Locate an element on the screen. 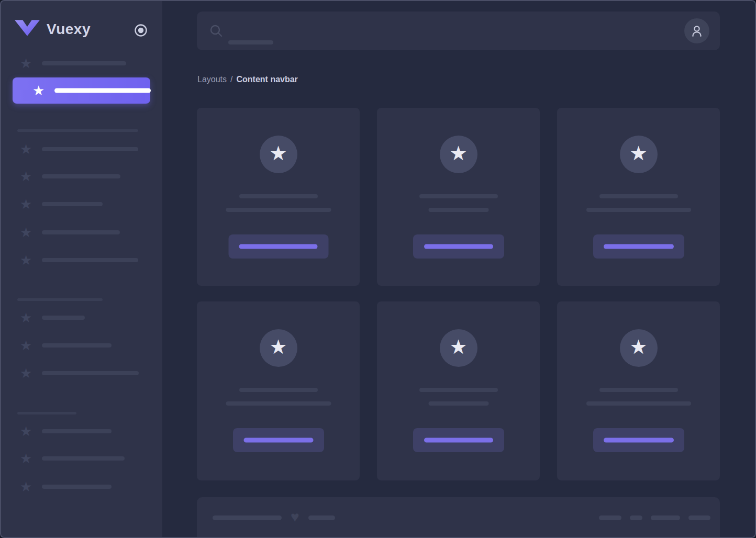 Image resolution: width=756 pixels, height=538 pixels. brand-name: Vuexy is located at coordinates (69, 29).